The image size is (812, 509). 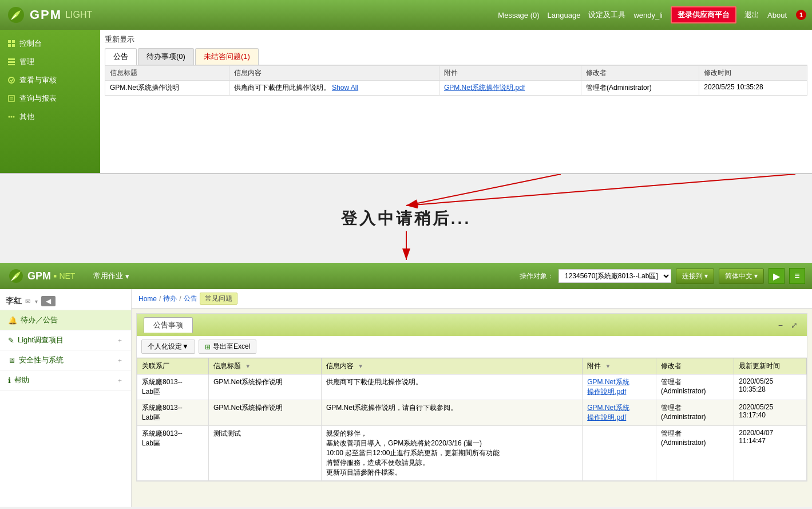 I want to click on show-all-link: Show All, so click(x=345, y=88).